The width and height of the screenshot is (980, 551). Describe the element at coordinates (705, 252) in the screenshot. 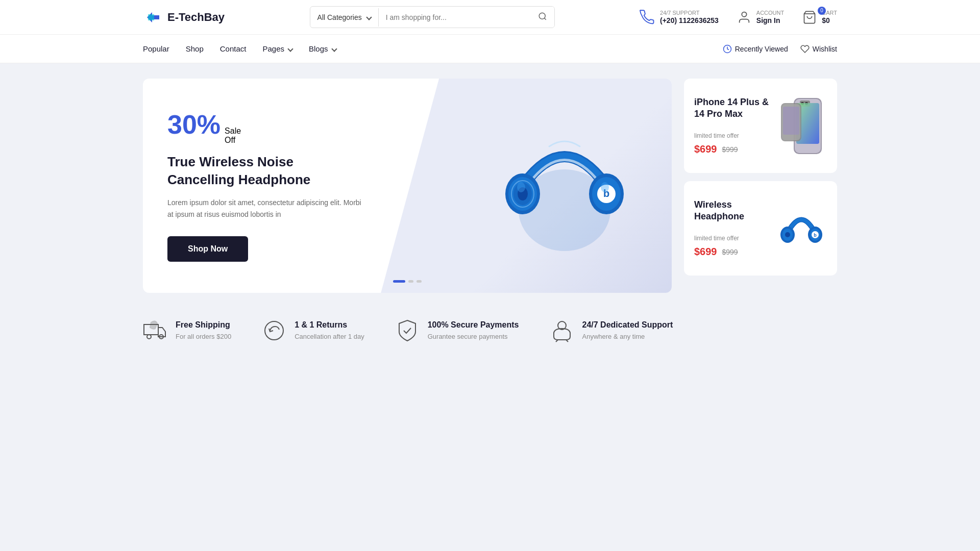

I see `headphone-price-current: $699` at that location.